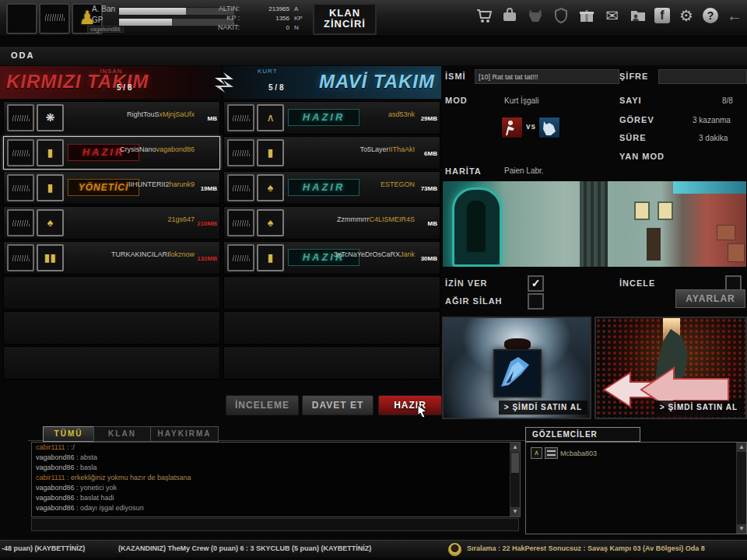 This screenshot has height=560, width=747. Describe the element at coordinates (68, 434) in the screenshot. I see `tab-tumu: TÜMÜ` at that location.